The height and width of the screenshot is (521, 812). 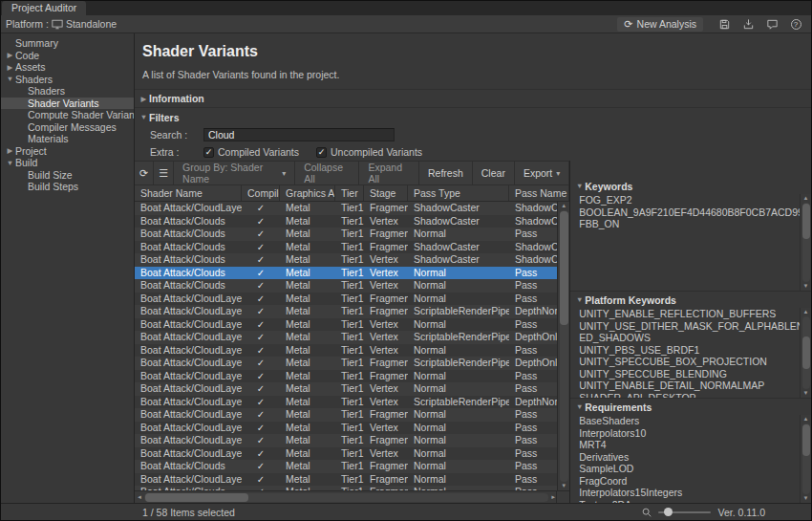 What do you see at coordinates (67, 187) in the screenshot?
I see `sidebar-item-build-steps: Build Steps` at bounding box center [67, 187].